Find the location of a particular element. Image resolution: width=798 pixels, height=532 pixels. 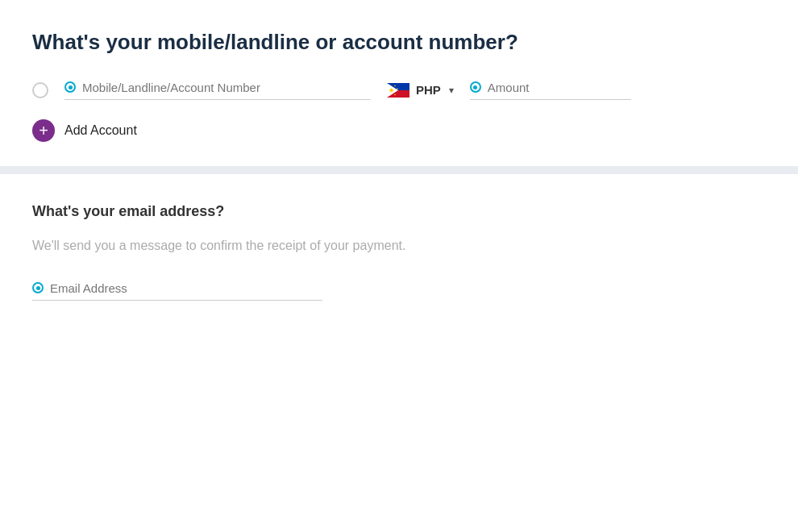

amount-group is located at coordinates (551, 90).